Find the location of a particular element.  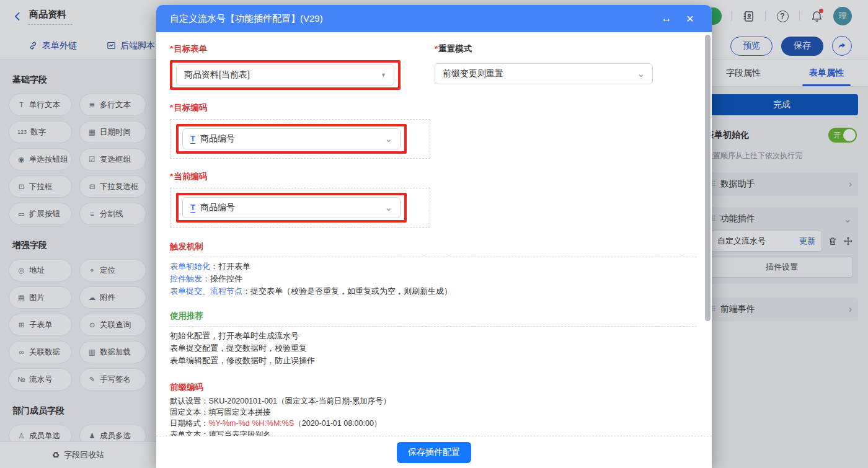

modal-header: 自定义流水号【功能插件配置】(V29) ↔ × is located at coordinates (434, 19).